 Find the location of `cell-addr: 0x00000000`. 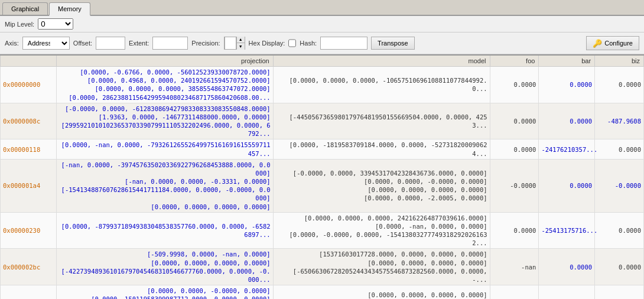

cell-addr: 0x00000000 is located at coordinates (28, 85).